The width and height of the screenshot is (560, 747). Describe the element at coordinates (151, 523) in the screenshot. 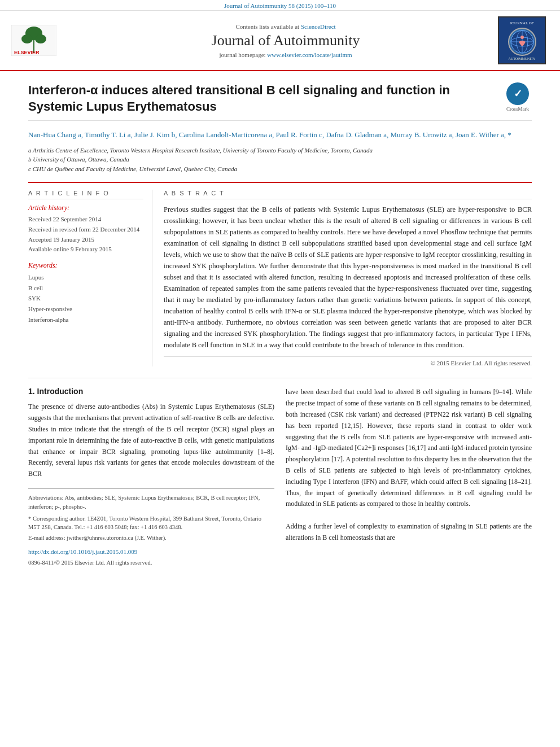

I see `corresponding-note: * Corresponding author. 1E4Z01, Toronto …` at that location.